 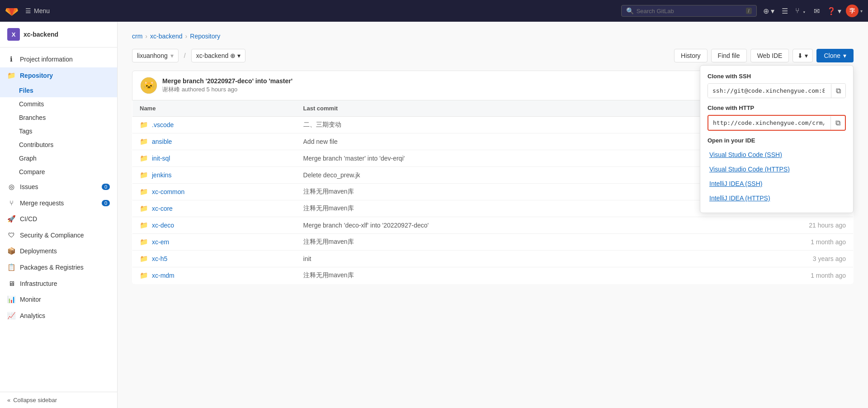 I want to click on time-cell: 21 hours ago, so click(x=767, y=225).